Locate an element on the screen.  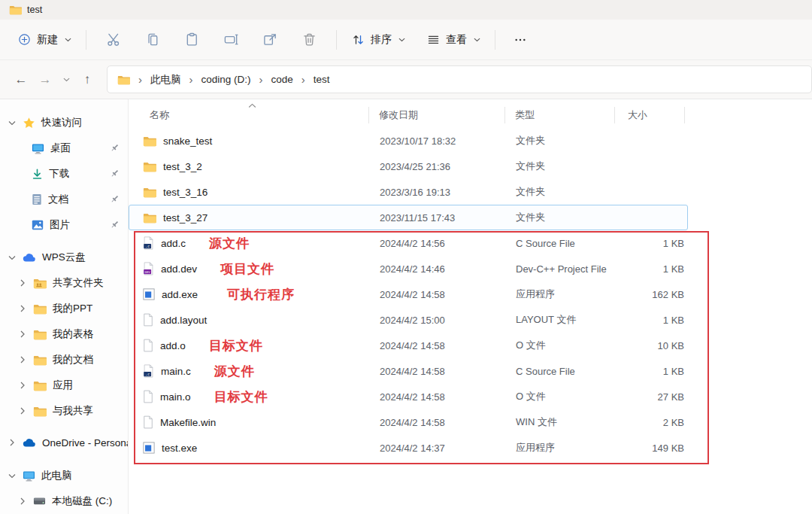
sidebar-item-pictures: 图片 is located at coordinates (64, 225).